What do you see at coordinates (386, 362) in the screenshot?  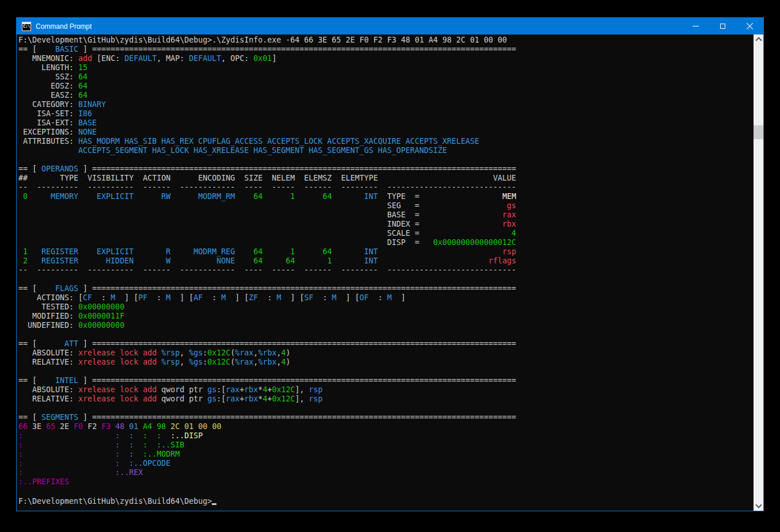 I see `console-line: RELATIVE: xrelease lock add %rsp, %gs:0x…` at bounding box center [386, 362].